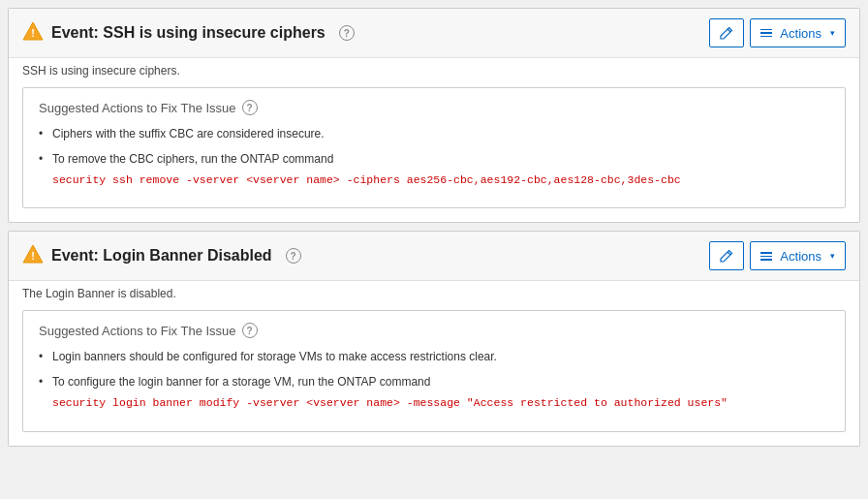  Describe the element at coordinates (777, 256) in the screenshot. I see `header-actions-login-banner-disabled: Actions▾` at that location.